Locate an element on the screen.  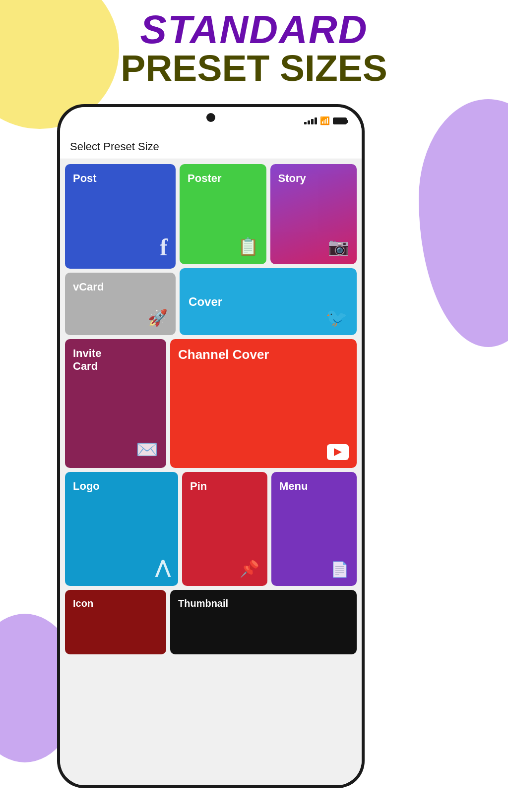
camera-notch is located at coordinates (211, 117).